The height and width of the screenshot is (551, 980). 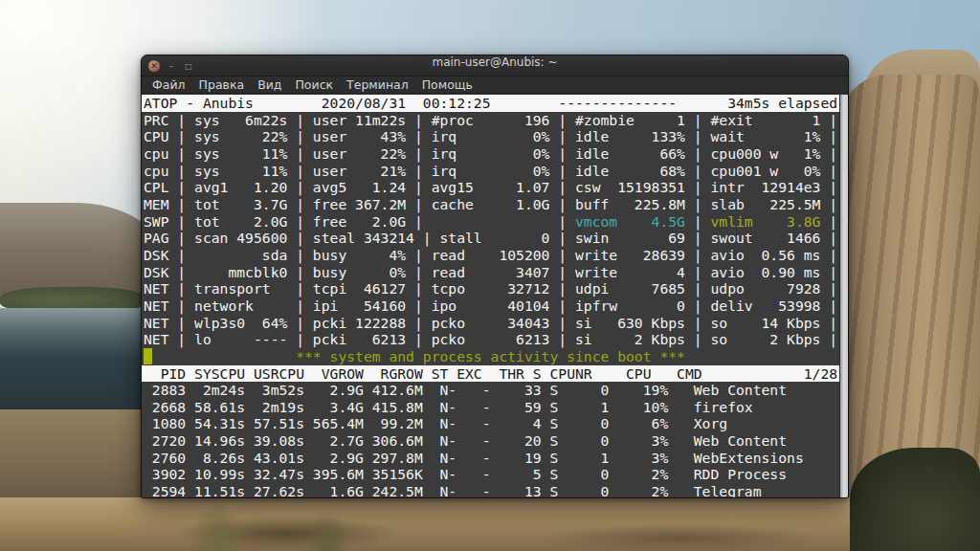 I want to click on swp-suffix: |, so click(x=829, y=222).